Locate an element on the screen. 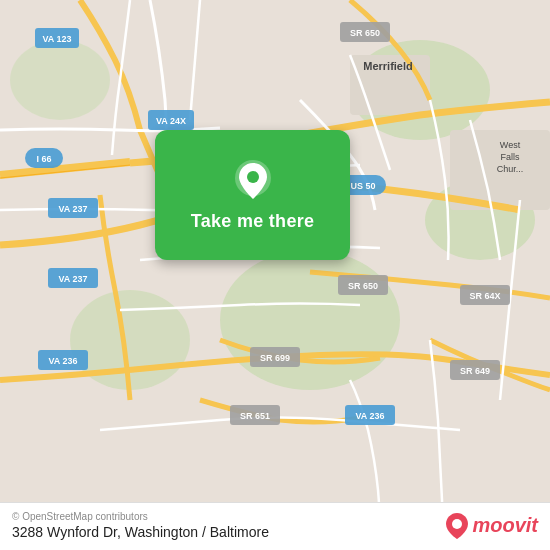  location-pin-icon is located at coordinates (253, 181).